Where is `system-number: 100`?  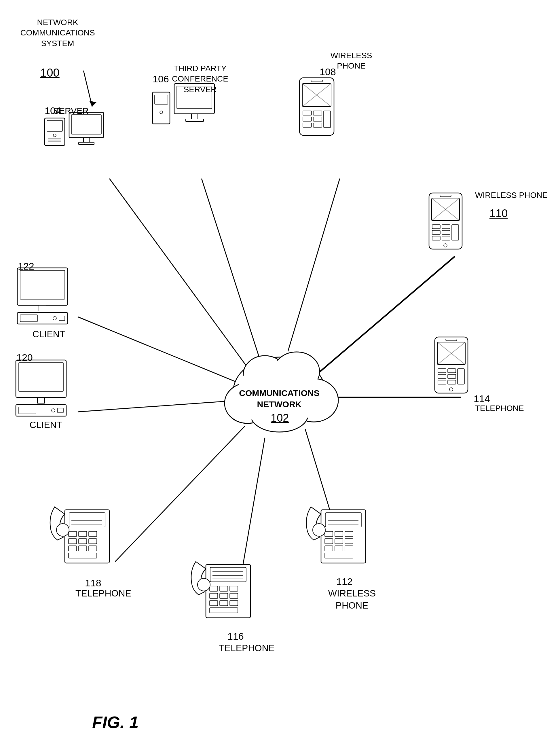
system-number: 100 is located at coordinates (50, 73).